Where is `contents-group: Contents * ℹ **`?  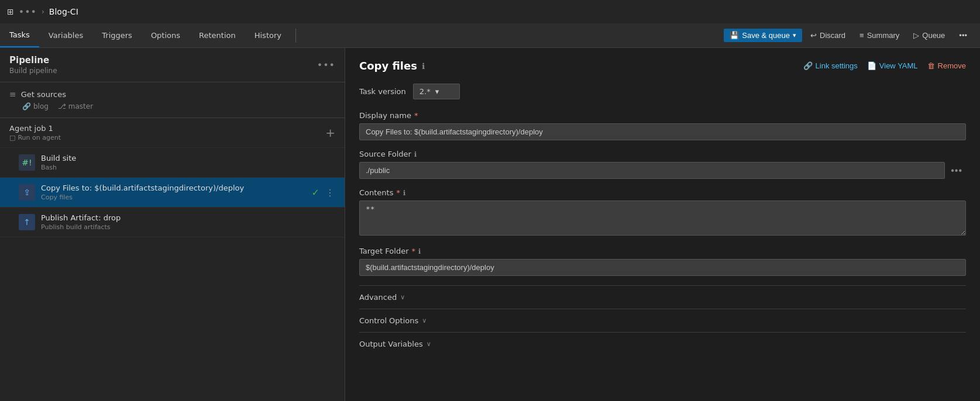 contents-group: Contents * ℹ ** is located at coordinates (662, 213).